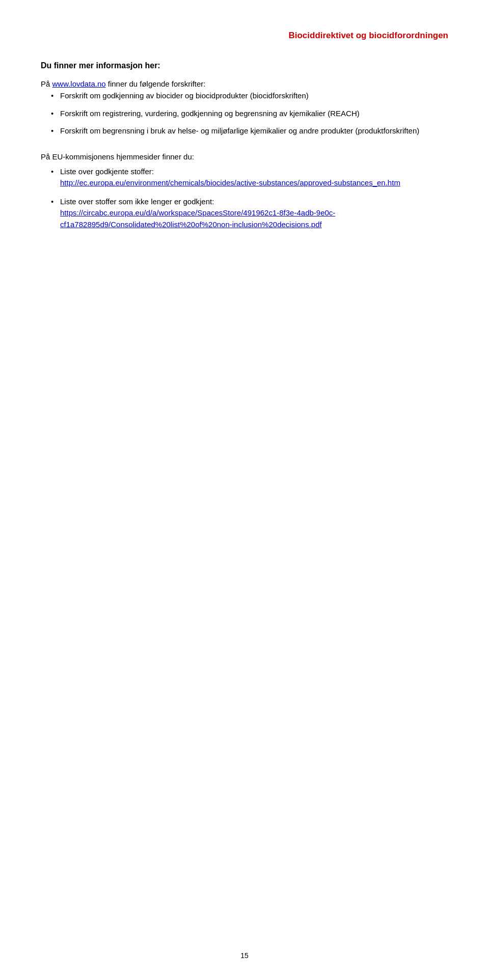 The height and width of the screenshot is (980, 489). Describe the element at coordinates (244, 84) in the screenshot. I see `intro-line: På www.lovdata.no finner du følgende for…` at that location.